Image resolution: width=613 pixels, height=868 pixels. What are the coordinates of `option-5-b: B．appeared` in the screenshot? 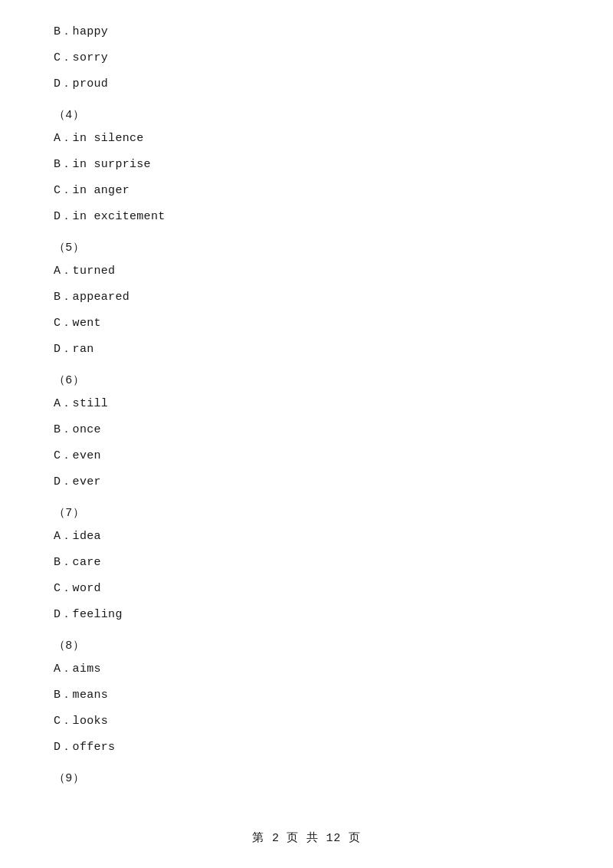 It's located at (306, 298).